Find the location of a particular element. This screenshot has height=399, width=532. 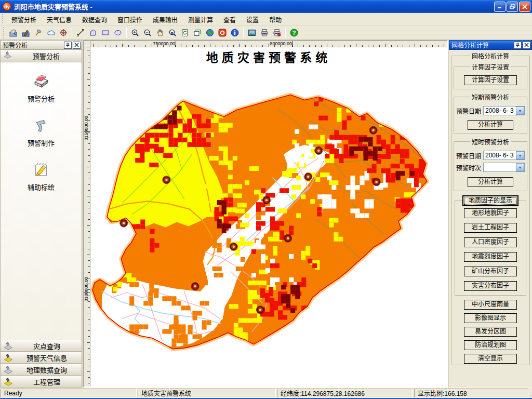

warning-time-combo: ▼ is located at coordinates (504, 167).